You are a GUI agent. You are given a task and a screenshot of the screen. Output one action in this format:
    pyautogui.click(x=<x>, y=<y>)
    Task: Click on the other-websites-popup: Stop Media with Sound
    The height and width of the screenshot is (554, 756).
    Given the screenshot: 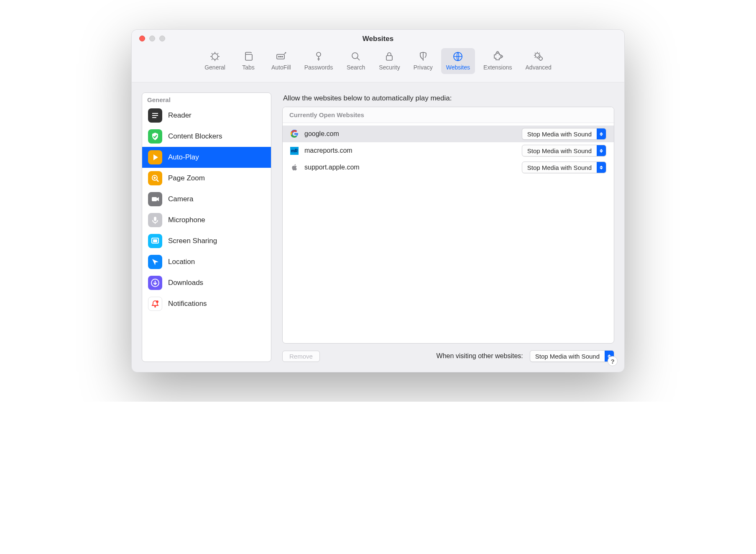 What is the action you would take?
    pyautogui.click(x=572, y=356)
    